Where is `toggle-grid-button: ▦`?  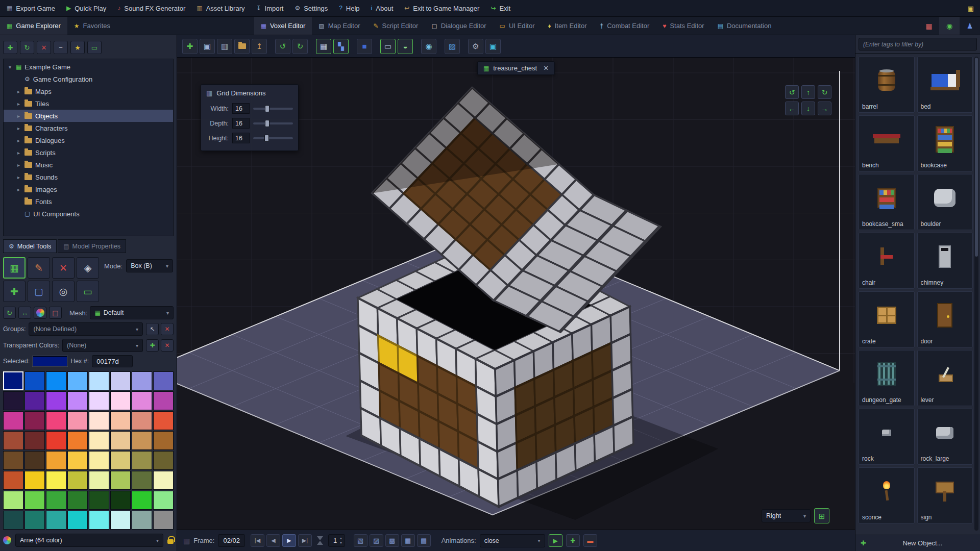 toggle-grid-button: ▦ is located at coordinates (324, 46).